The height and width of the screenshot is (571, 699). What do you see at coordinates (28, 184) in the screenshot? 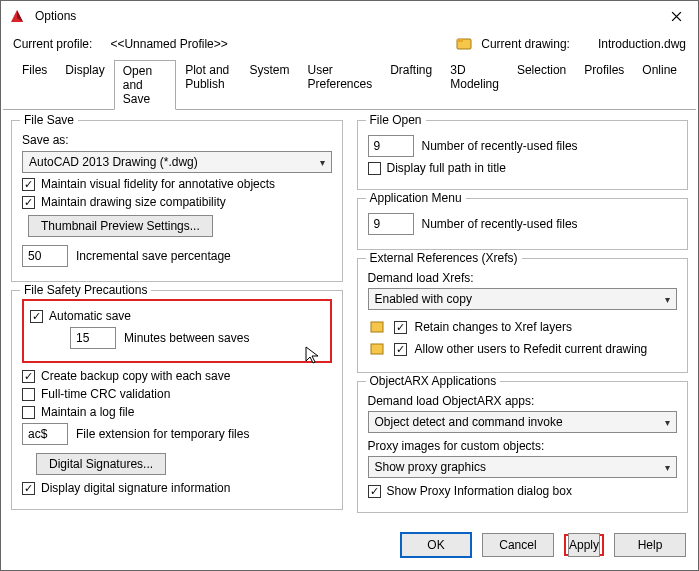
I see `maintain-visual-checkbox` at bounding box center [28, 184].